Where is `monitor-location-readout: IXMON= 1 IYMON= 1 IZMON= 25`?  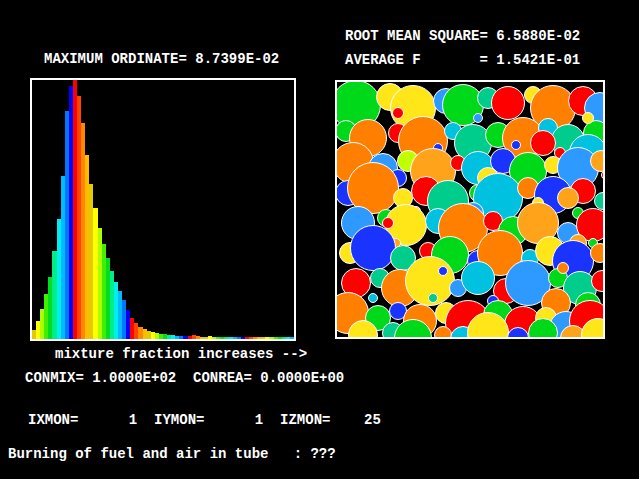
monitor-location-readout: IXMON= 1 IYMON= 1 IZMON= 25 is located at coordinates (204, 420).